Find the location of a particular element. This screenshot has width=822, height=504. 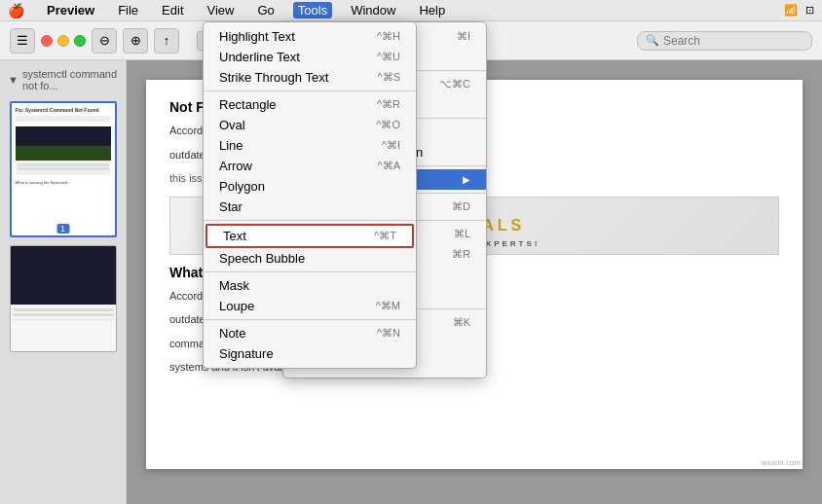

inspector-shortcut: ⌘I is located at coordinates (464, 37).